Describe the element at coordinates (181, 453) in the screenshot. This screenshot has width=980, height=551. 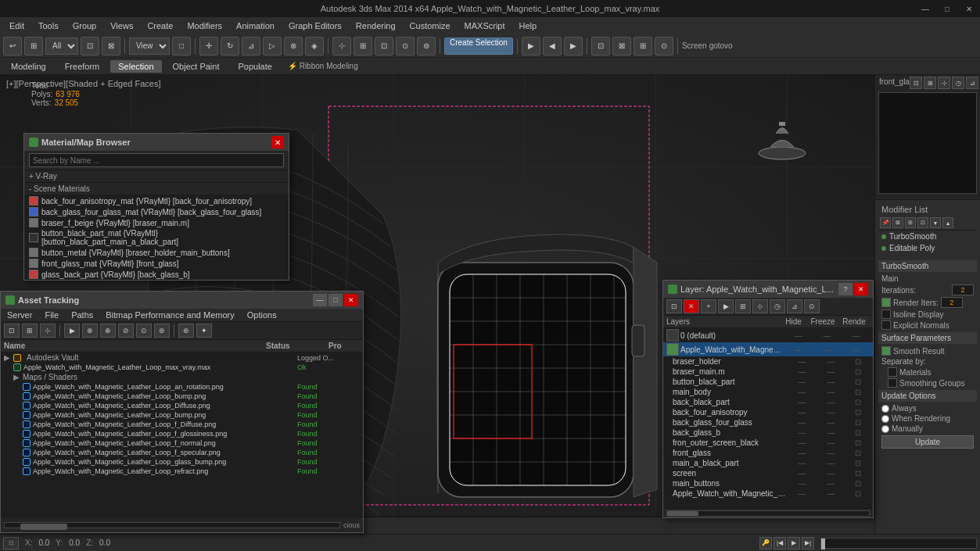
I see `asset-map-7: Apple_Watch_with_Magnetic_Leather_Loop_f…` at that location.